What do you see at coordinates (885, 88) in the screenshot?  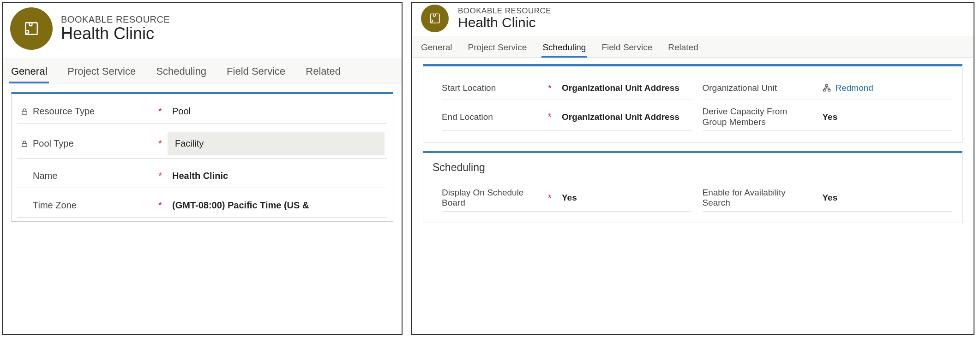 I see `field-value-lookup: Redmond` at bounding box center [885, 88].